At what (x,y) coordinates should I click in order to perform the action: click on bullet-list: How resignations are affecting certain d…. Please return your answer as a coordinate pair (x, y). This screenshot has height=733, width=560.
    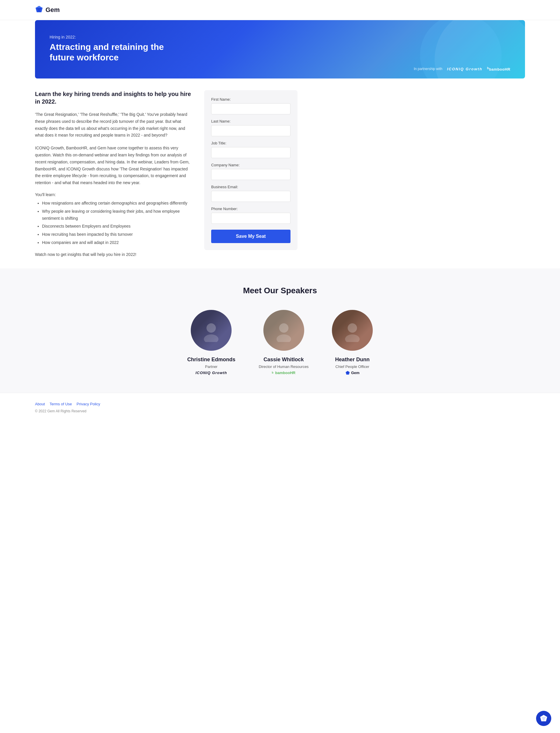
    Looking at the image, I should click on (114, 223).